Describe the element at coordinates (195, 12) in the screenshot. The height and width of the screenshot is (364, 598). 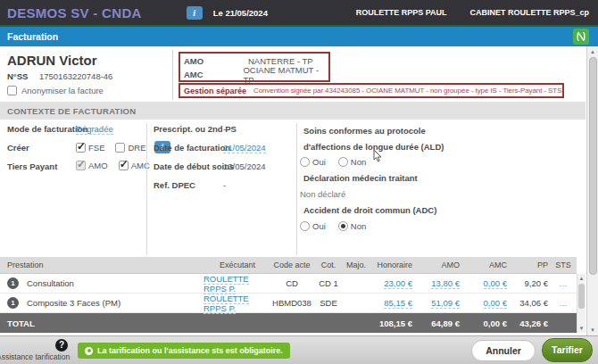
I see `info-icon: i` at that location.